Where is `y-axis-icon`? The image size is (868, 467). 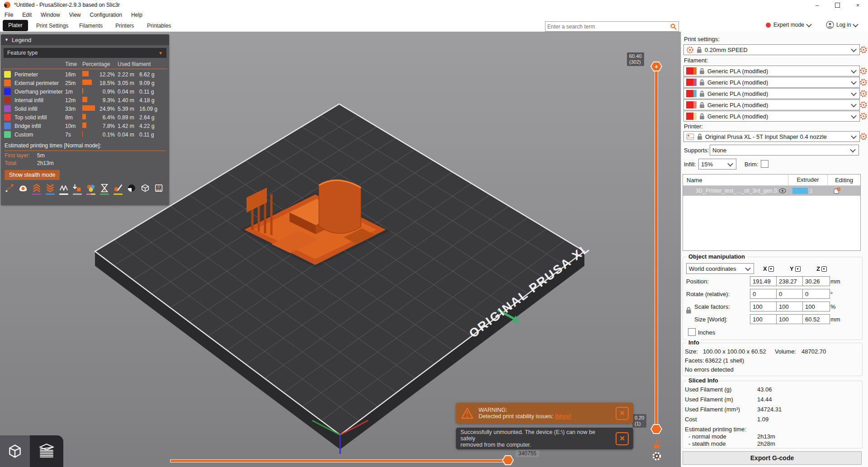
y-axis-icon is located at coordinates (798, 269).